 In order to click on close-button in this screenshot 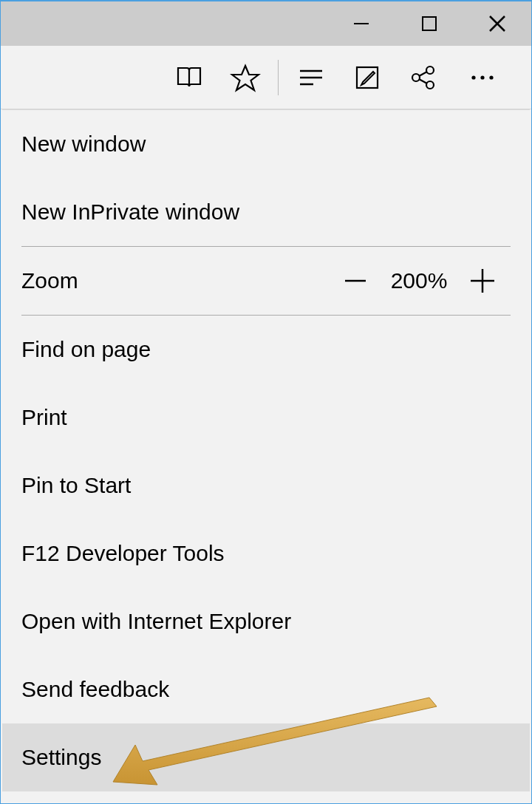, I will do `click(497, 24)`.